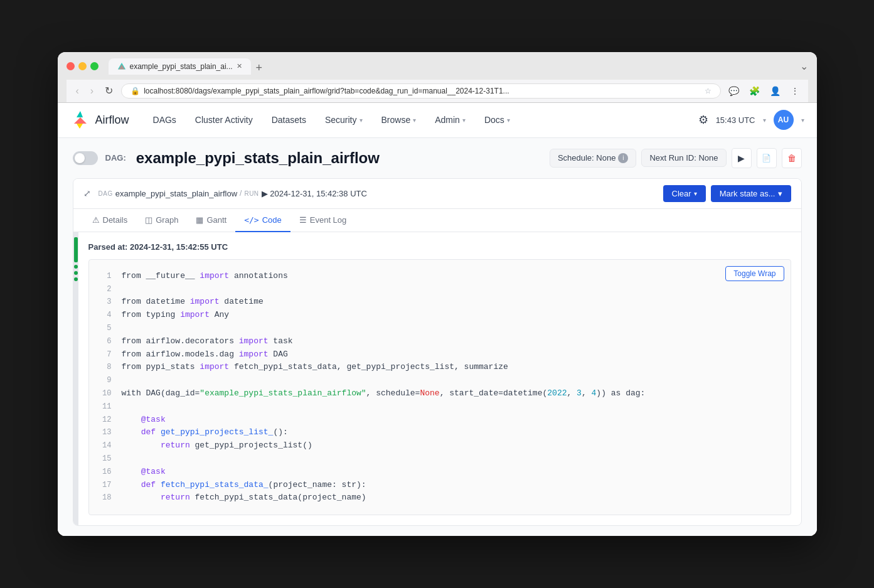 The height and width of the screenshot is (588, 874). I want to click on profile-icon: 👤, so click(775, 91).